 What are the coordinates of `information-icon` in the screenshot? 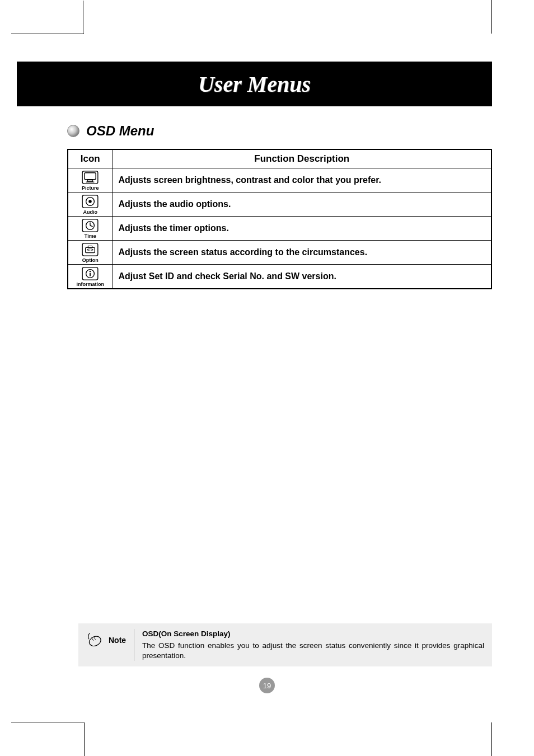 It's located at (90, 274).